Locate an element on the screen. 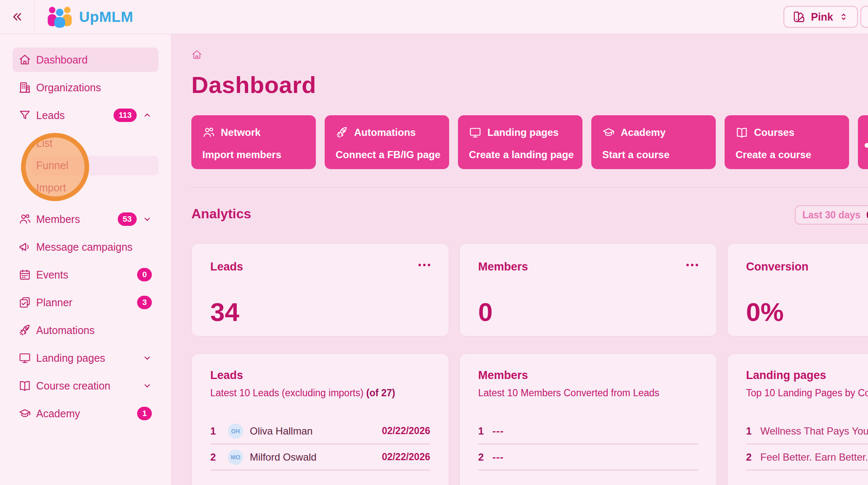 The width and height of the screenshot is (868, 485). leads-count-badge: 113 is located at coordinates (125, 115).